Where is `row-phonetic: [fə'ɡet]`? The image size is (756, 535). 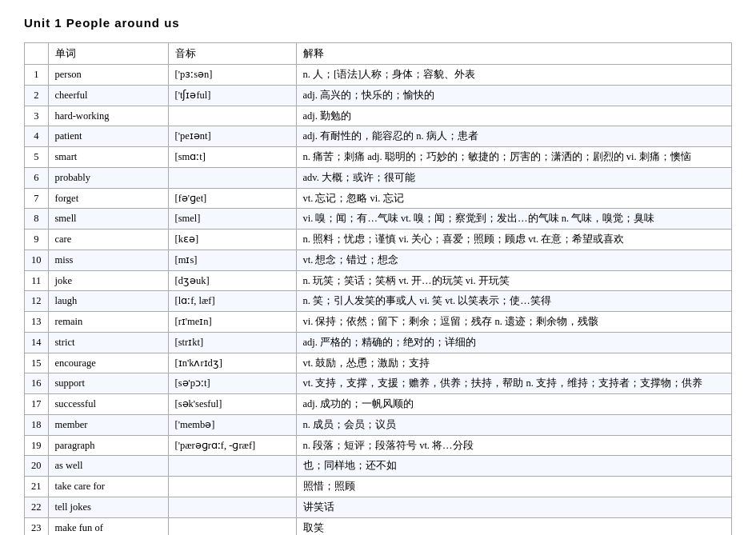
row-phonetic: [fə'ɡet] is located at coordinates (232, 198).